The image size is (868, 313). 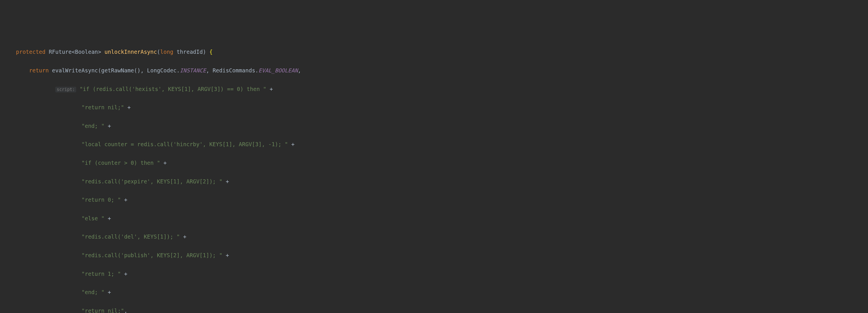 What do you see at coordinates (434, 71) in the screenshot?
I see `code-line: return evalWriteAsync(getRawName(), Long…` at bounding box center [434, 71].